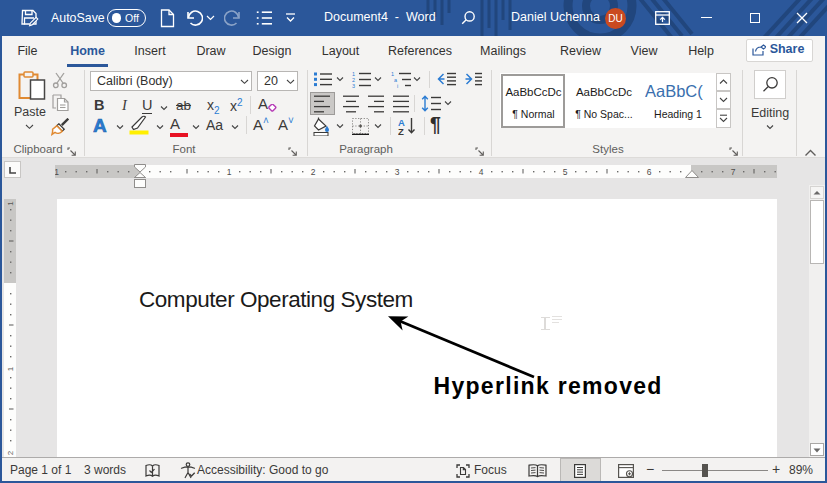  Describe the element at coordinates (566, 172) in the screenshot. I see `svg-text: 5` at that location.